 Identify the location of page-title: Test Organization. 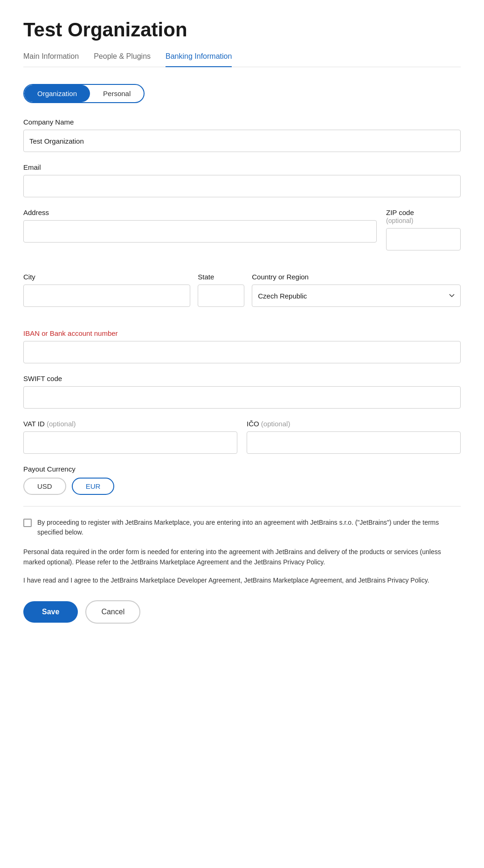
(242, 30).